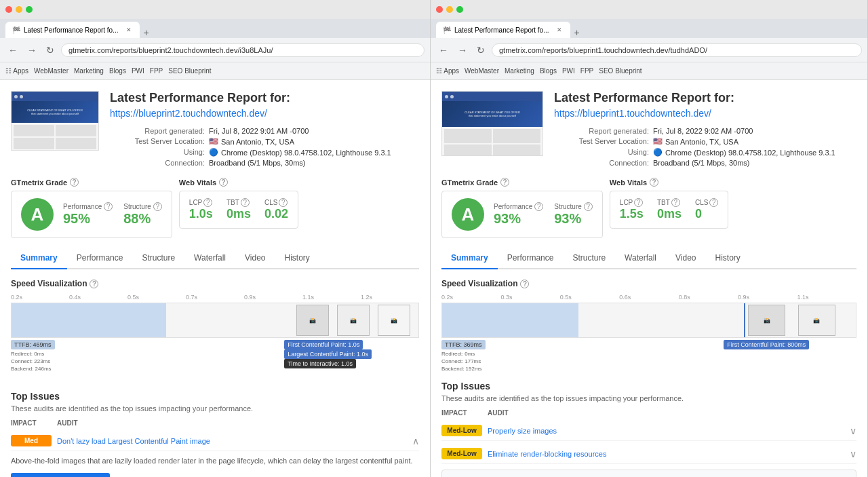 The image size is (868, 477). What do you see at coordinates (462, 50) in the screenshot?
I see `right-forward-button: →` at bounding box center [462, 50].